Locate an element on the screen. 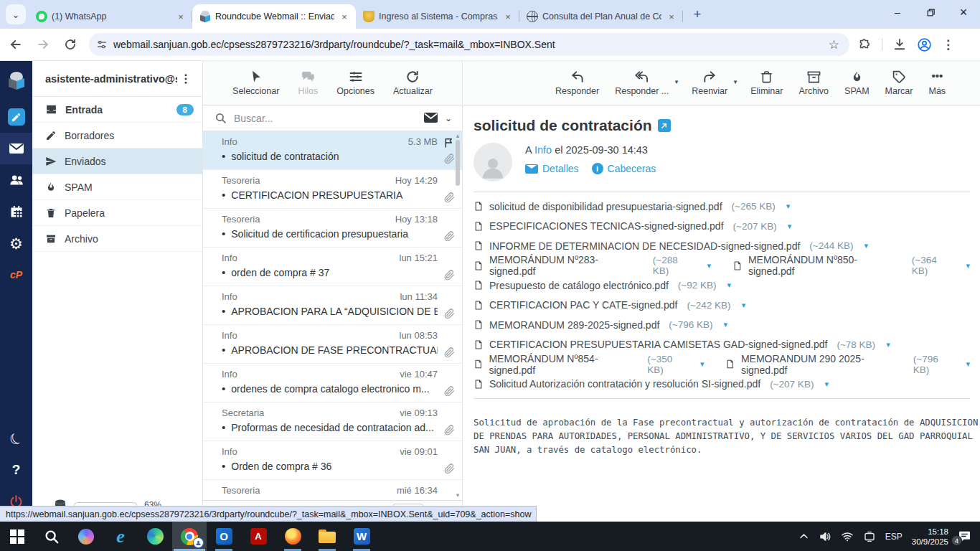 The image size is (980, 551). message-row: Infovie 10:47 •ordenes de compra catalog… is located at coordinates (333, 383).